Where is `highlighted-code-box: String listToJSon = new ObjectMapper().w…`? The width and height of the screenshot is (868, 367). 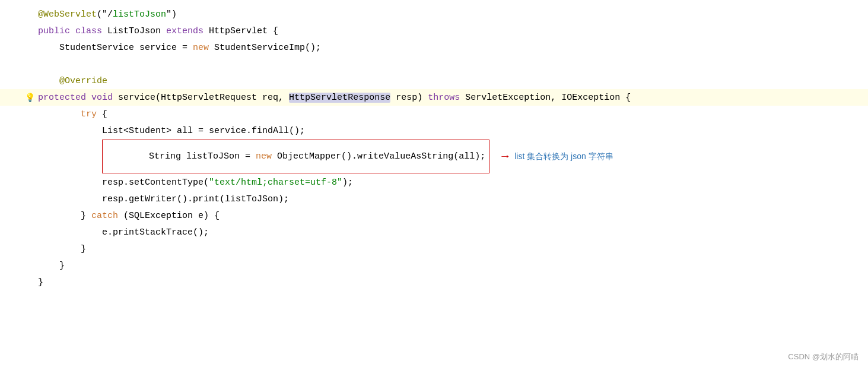
highlighted-code-box: String listToJSon = new ObjectMapper().w… is located at coordinates (295, 157).